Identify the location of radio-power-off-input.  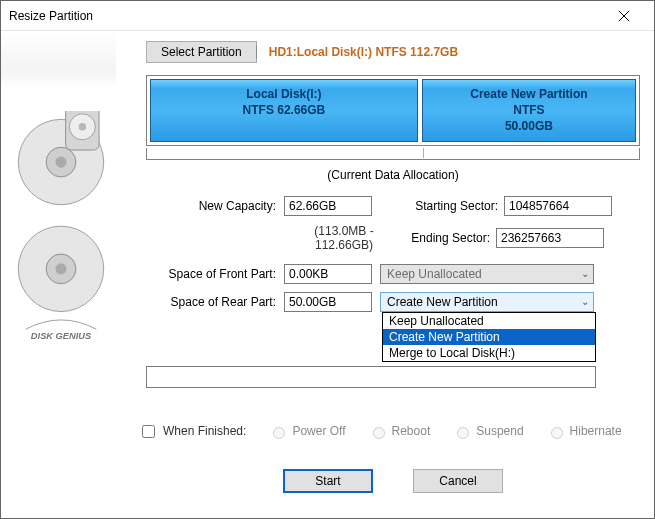
(279, 433).